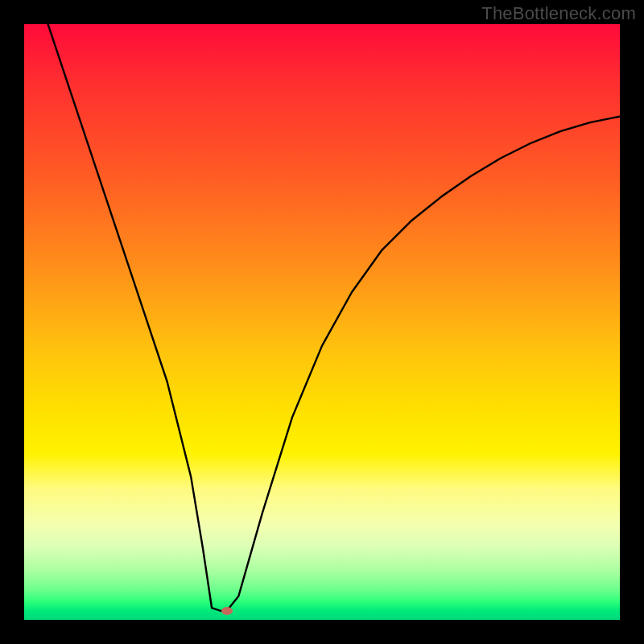 The height and width of the screenshot is (644, 644). I want to click on marker-dot, so click(227, 611).